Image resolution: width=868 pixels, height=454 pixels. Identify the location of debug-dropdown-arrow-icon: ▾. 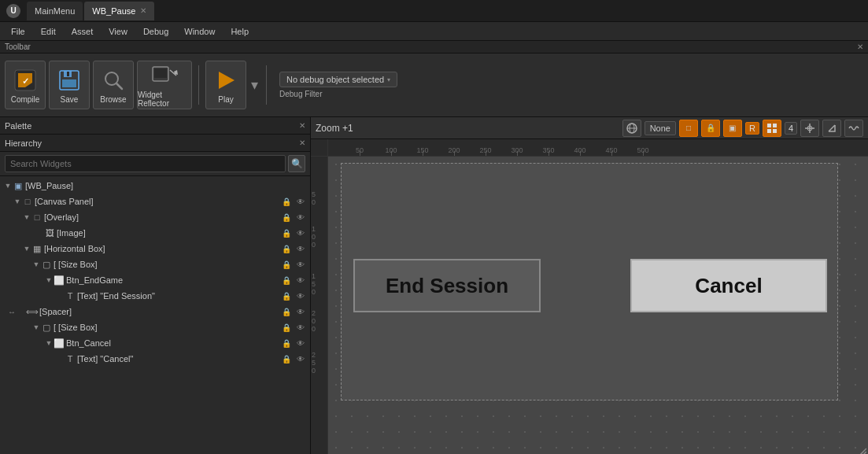
(389, 80).